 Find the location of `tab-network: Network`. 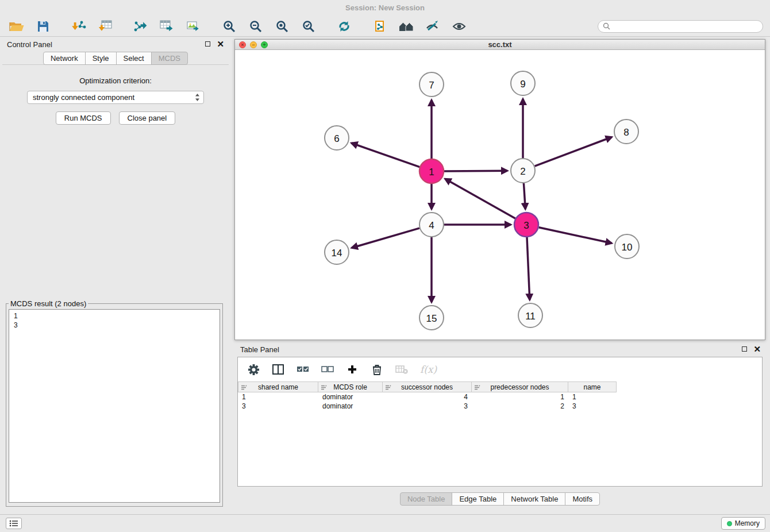

tab-network: Network is located at coordinates (64, 59).